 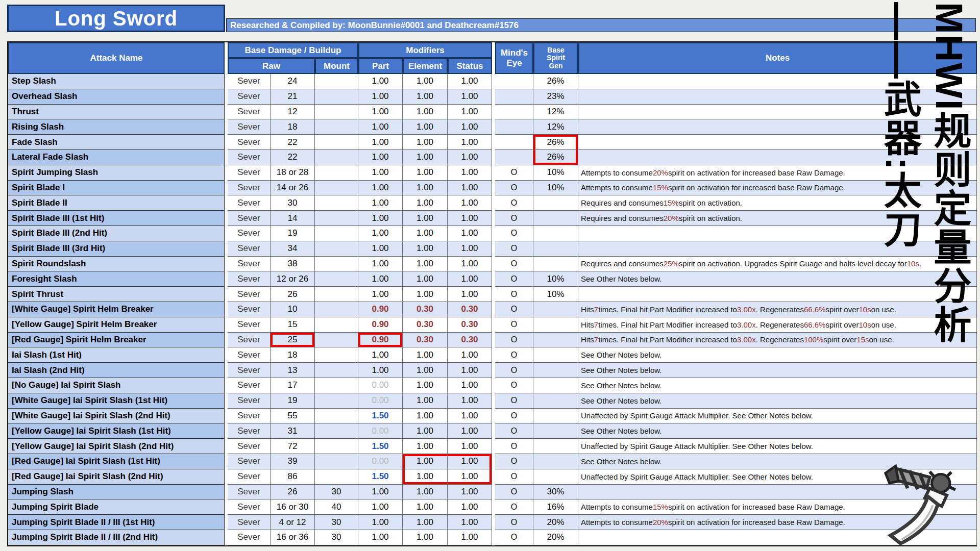 What do you see at coordinates (116, 310) in the screenshot?
I see `attack-name-cell: [White Gauge] Spirit Helm Breaker` at bounding box center [116, 310].